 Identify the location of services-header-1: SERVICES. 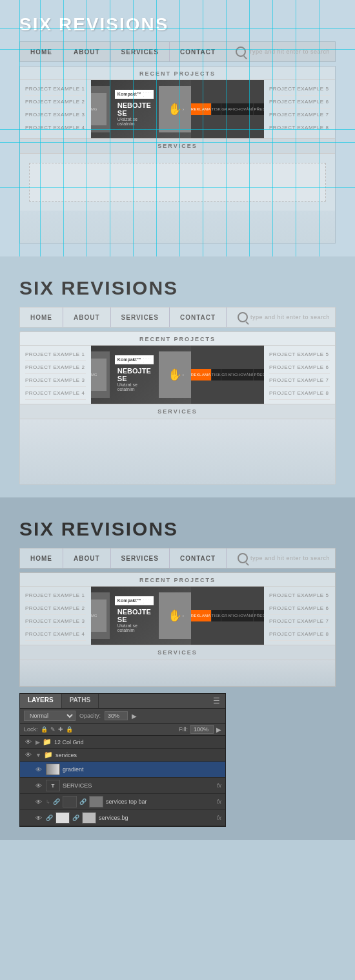
(178, 146).